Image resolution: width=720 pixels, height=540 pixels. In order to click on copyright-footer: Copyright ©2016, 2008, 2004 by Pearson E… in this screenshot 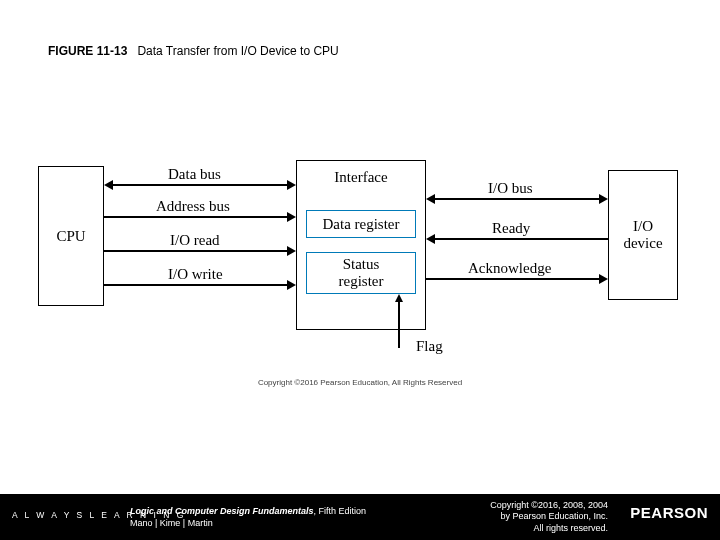, I will do `click(549, 517)`.